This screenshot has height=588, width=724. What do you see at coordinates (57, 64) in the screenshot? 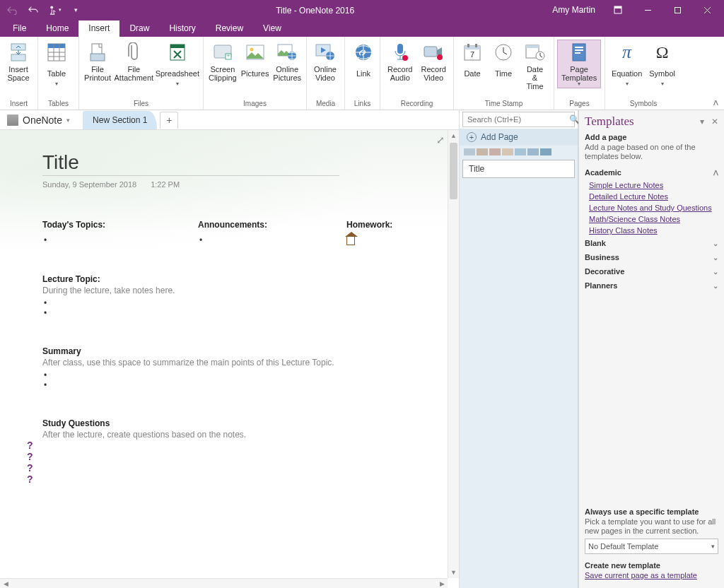
I see `table-button: Table▾` at bounding box center [57, 64].